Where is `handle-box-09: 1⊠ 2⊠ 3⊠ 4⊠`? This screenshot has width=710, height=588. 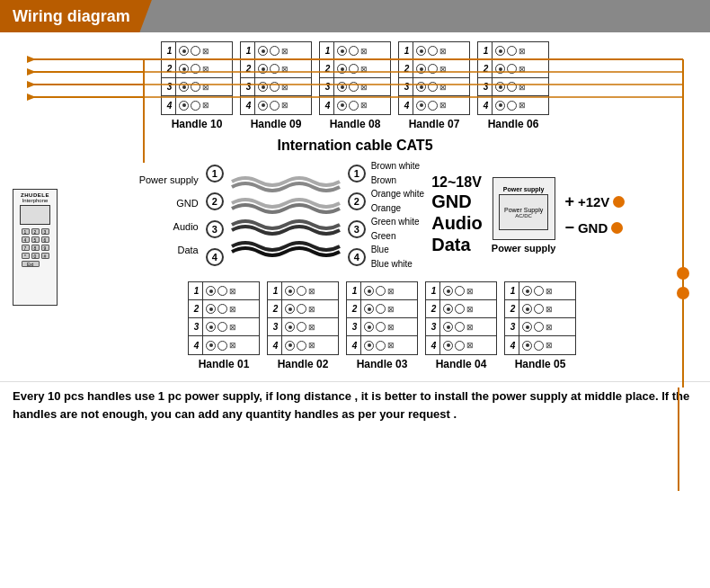 handle-box-09: 1⊠ 2⊠ 3⊠ 4⊠ is located at coordinates (276, 78).